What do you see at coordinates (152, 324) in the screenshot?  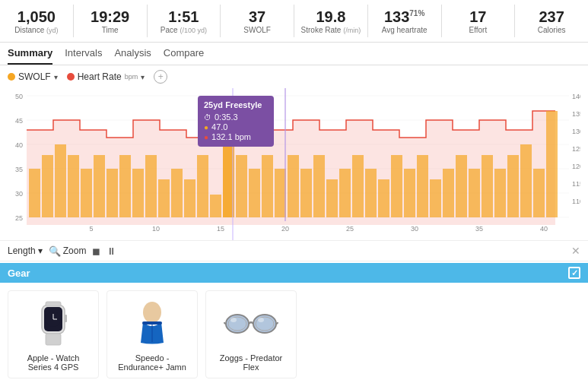 I see `gear-image-swimwear` at bounding box center [152, 324].